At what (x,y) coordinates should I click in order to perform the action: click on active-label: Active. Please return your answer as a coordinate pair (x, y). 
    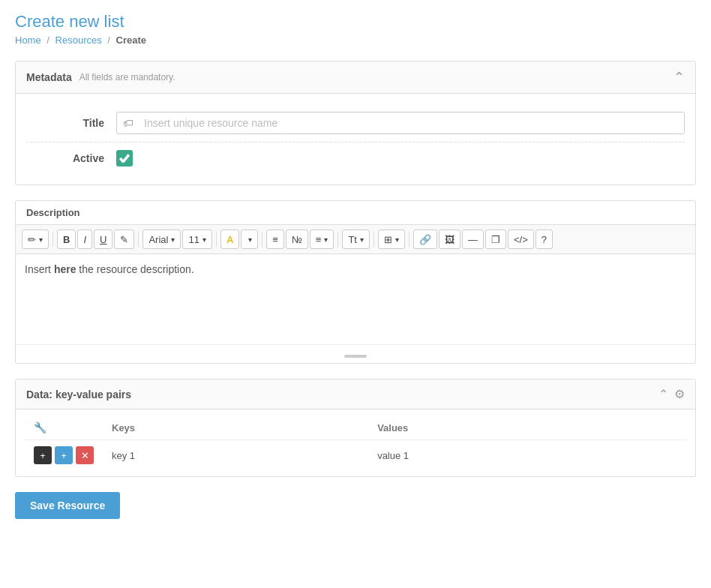
    Looking at the image, I should click on (71, 158).